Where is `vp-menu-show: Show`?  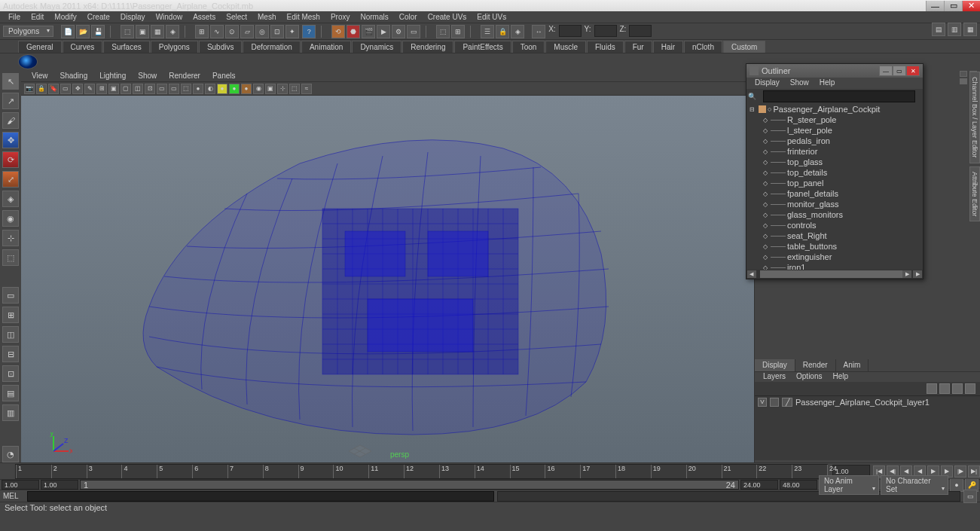
vp-menu-show: Show is located at coordinates (148, 75).